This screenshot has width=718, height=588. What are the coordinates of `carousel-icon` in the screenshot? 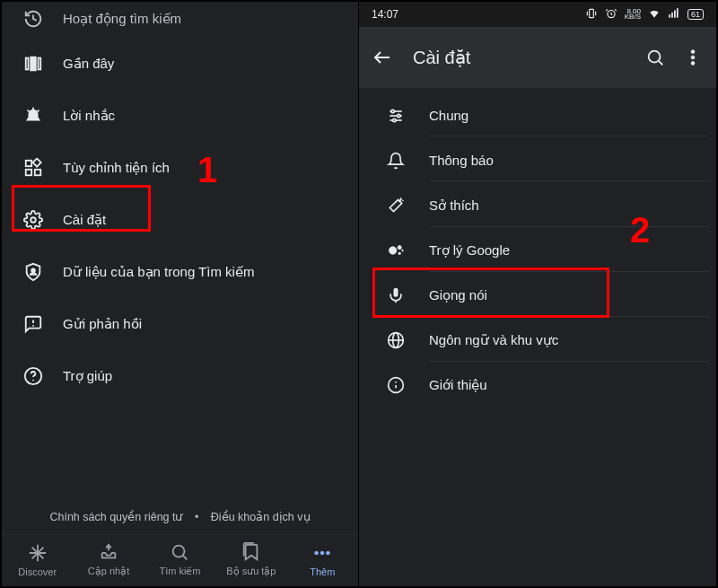 It's located at (33, 64).